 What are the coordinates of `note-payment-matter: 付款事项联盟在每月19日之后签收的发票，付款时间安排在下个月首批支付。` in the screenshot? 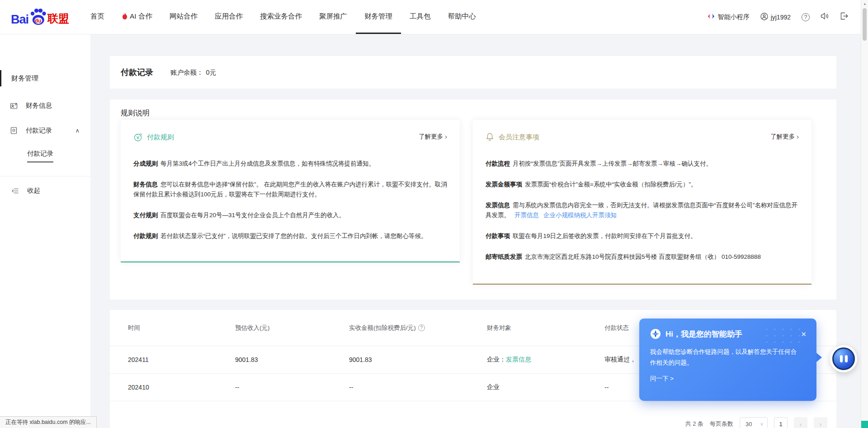 It's located at (642, 236).